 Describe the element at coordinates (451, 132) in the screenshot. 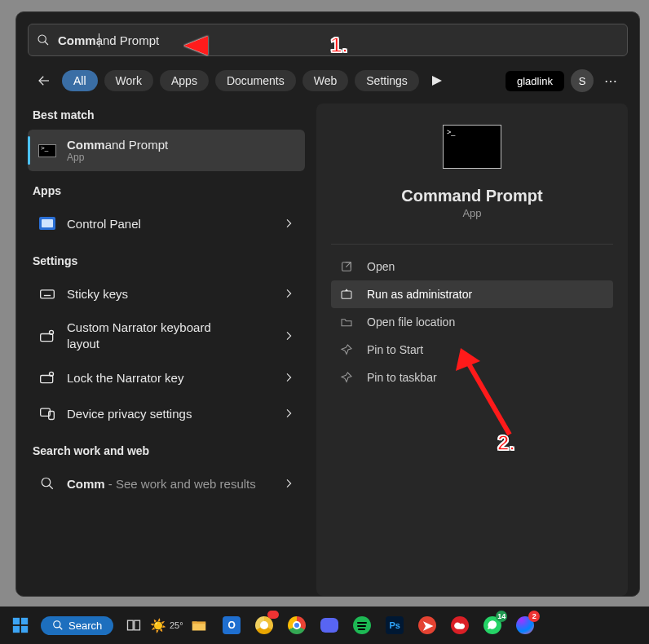

I see `prompt-glyph: >_` at that location.